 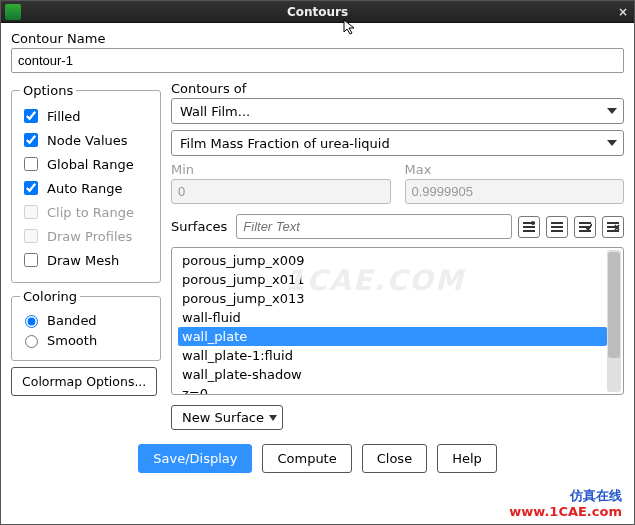 What do you see at coordinates (90, 212) in the screenshot?
I see `option-label: Clip to Range` at bounding box center [90, 212].